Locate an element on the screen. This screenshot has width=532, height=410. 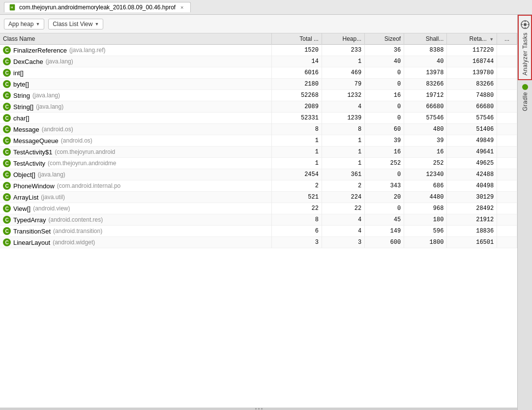
class-name: PhoneWindow is located at coordinates (34, 186).